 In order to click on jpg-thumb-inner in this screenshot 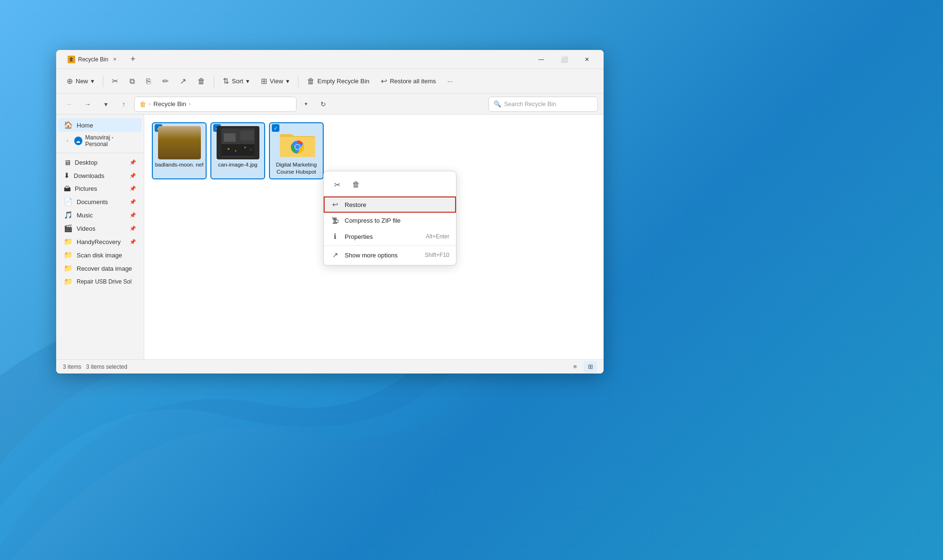, I will do `click(238, 143)`.